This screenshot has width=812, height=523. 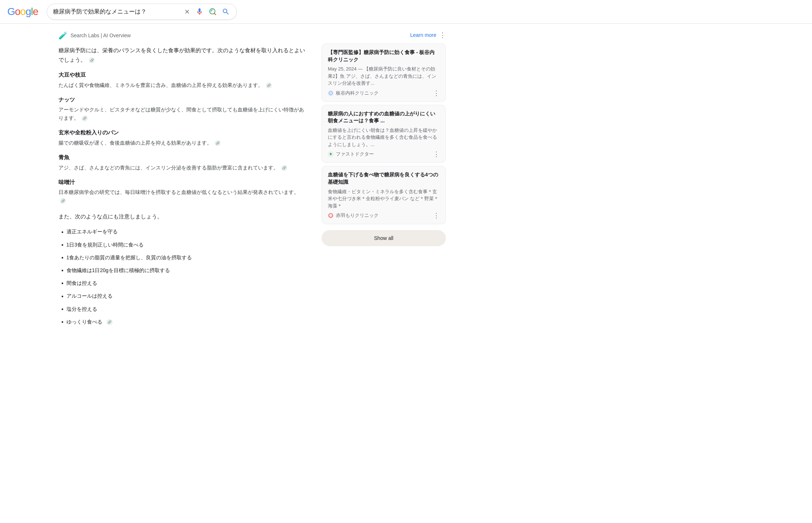 I want to click on source-footer-1: + ファストドクター ⋮, so click(x=384, y=154).